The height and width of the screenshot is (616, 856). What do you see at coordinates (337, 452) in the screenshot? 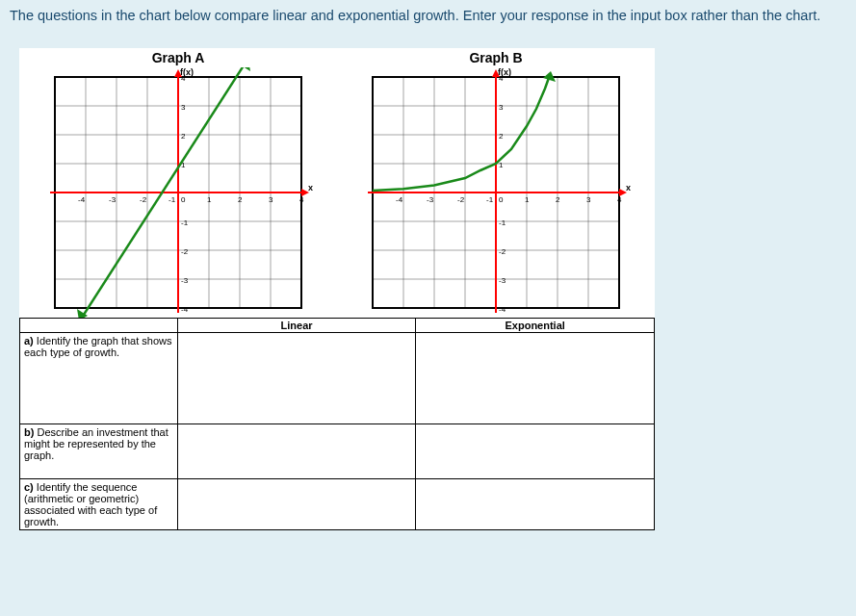
I see `table-row: b) Describe an investment that might be …` at bounding box center [337, 452].